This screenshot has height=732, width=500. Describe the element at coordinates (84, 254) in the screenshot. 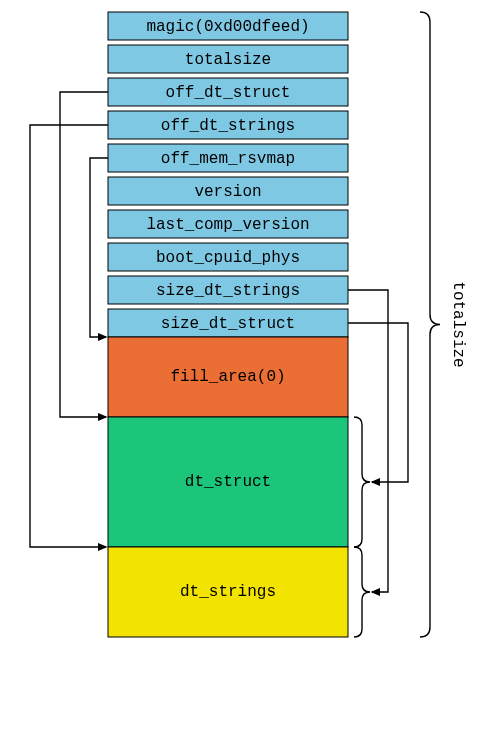

I see `arrow-off-dt-struct` at that location.